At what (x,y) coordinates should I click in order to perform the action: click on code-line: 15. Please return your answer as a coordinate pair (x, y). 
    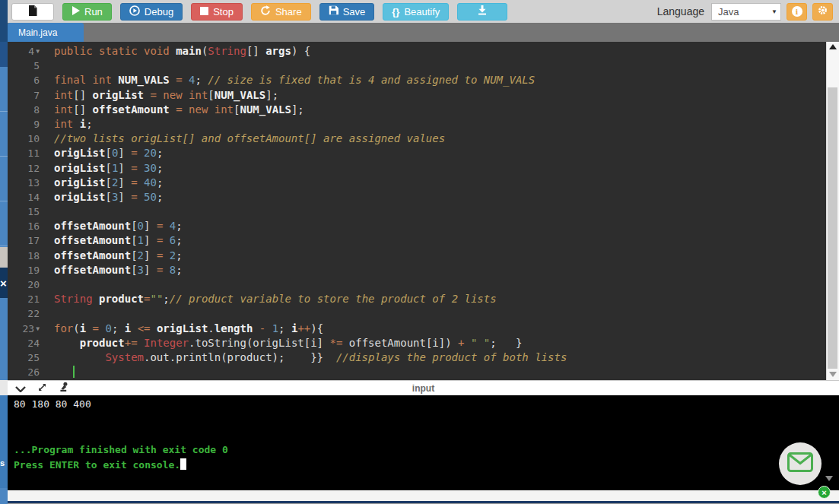
    Looking at the image, I should click on (417, 211).